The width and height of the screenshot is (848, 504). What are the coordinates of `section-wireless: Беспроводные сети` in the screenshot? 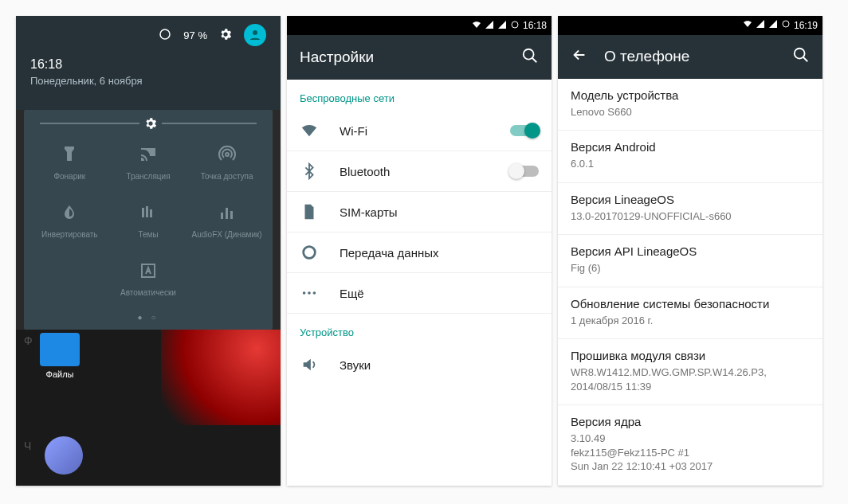 It's located at (419, 96).